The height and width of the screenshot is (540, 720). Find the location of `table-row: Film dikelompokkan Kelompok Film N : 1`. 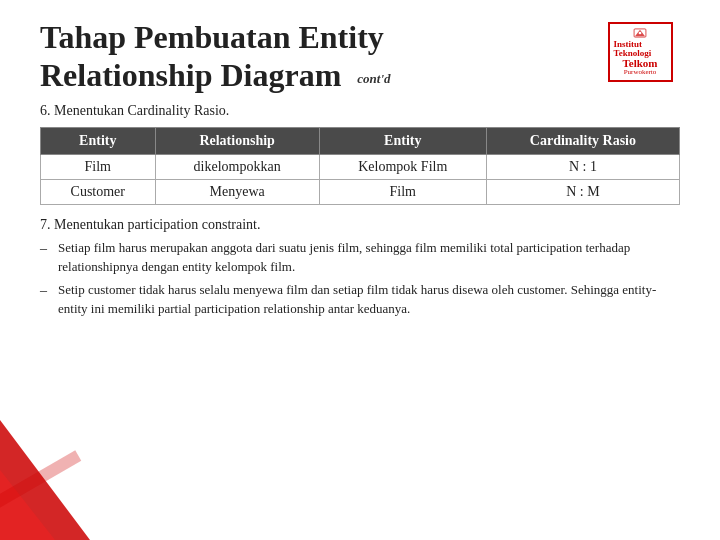

table-row: Film dikelompokkan Kelompok Film N : 1 is located at coordinates (360, 166).